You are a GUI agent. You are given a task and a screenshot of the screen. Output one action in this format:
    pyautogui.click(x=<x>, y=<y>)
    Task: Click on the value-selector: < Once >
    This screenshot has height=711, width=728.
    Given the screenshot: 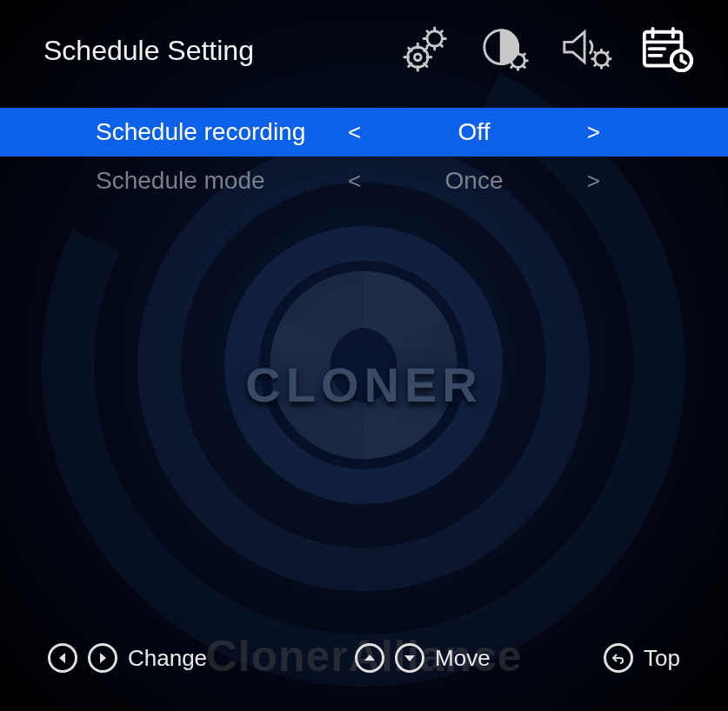 What is the action you would take?
    pyautogui.click(x=474, y=181)
    